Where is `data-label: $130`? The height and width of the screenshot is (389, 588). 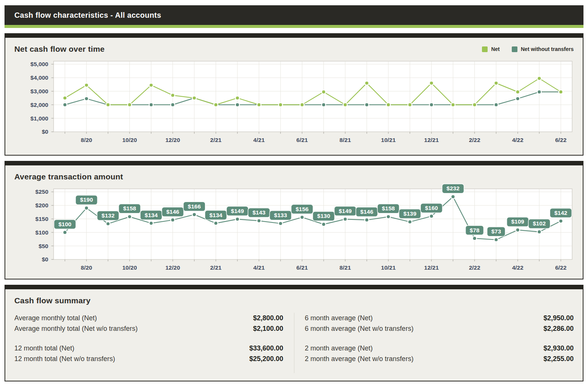
data-label: $130 is located at coordinates (323, 216).